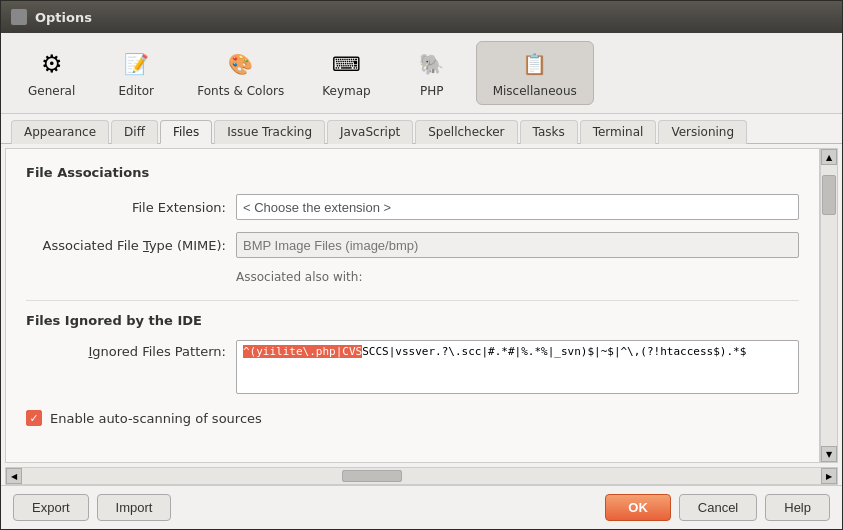  What do you see at coordinates (51, 508) in the screenshot?
I see `export-button: Export` at bounding box center [51, 508].